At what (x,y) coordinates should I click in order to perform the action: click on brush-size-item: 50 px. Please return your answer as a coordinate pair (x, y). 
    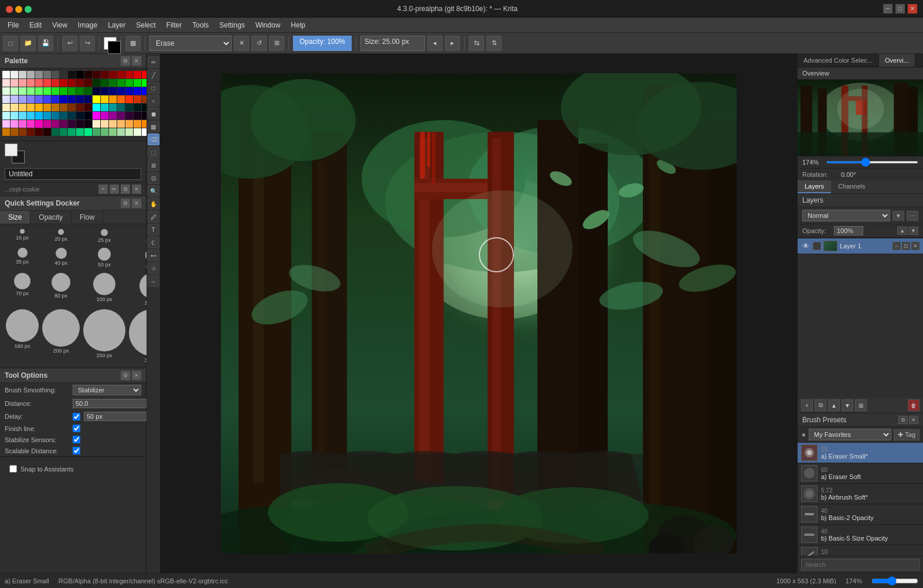
    Looking at the image, I should click on (104, 259).